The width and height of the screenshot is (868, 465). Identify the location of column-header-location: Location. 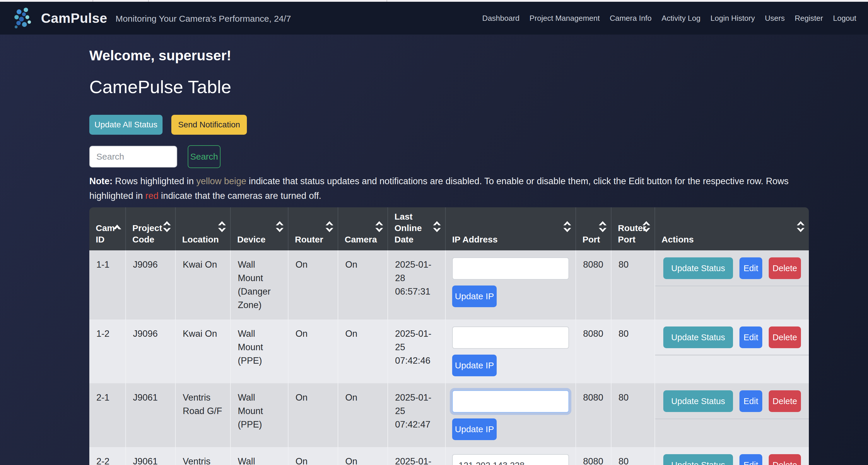
(203, 229).